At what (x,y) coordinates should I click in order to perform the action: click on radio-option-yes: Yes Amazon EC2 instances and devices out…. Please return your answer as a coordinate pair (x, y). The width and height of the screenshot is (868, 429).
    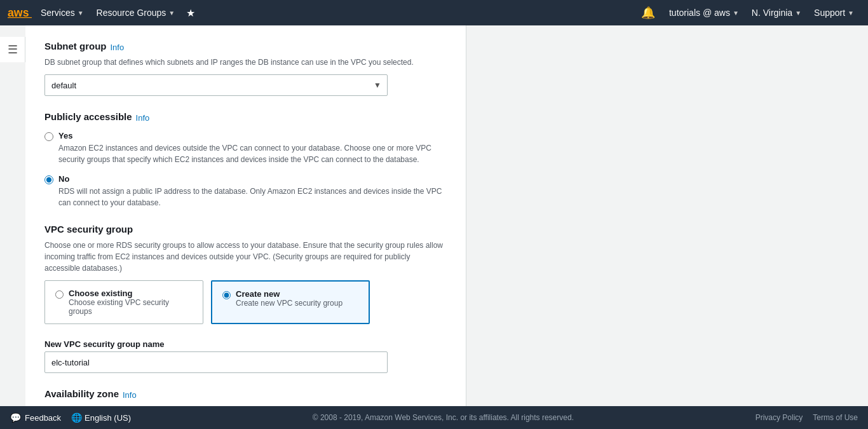
    Looking at the image, I should click on (245, 148).